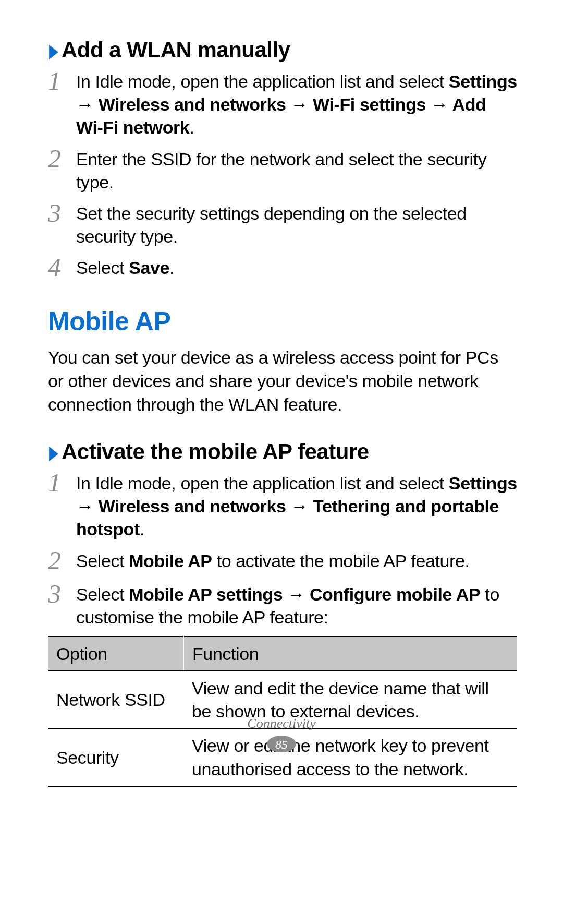  I want to click on step-text-post: to activate the mobile AP feature., so click(341, 561).